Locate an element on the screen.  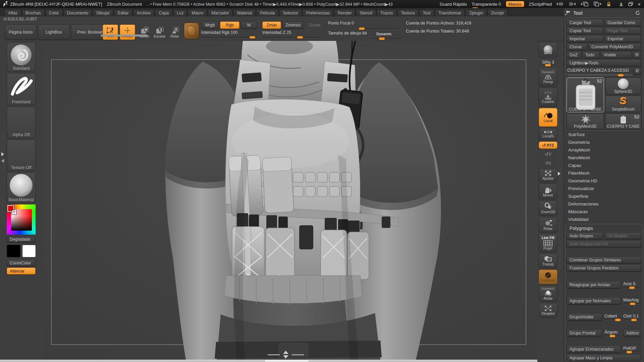
current-stroke-thumb: FreeHand is located at coordinates (21, 89).